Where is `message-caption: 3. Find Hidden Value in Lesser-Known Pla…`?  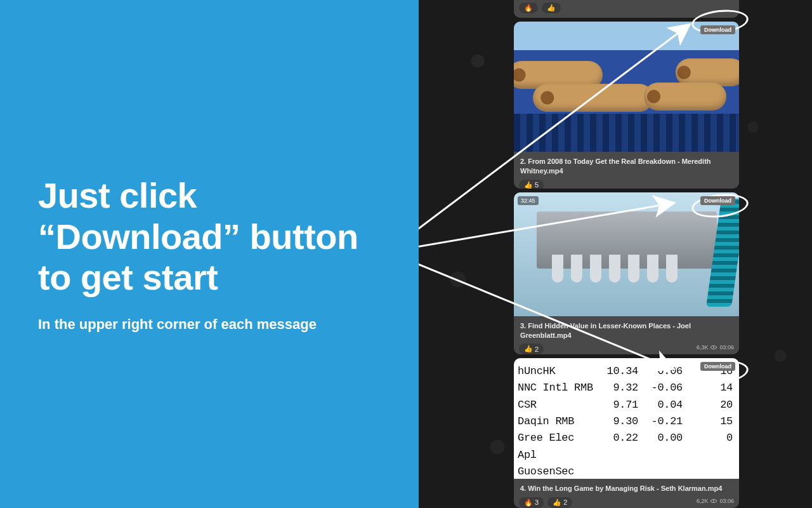
message-caption: 3. Find Hidden Value in Lesser-Known Pla… is located at coordinates (627, 330).